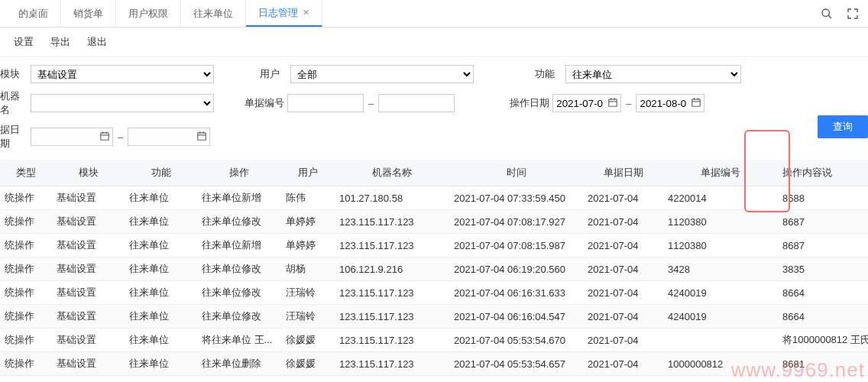 The height and width of the screenshot is (382, 868). What do you see at coordinates (823, 173) in the screenshot?
I see `col-content: 操作内容说` at bounding box center [823, 173].